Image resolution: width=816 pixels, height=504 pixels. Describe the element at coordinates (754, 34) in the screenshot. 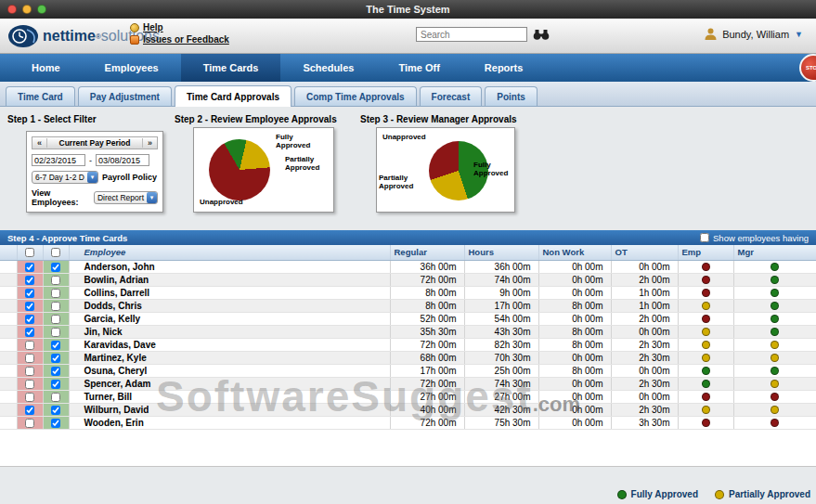

I see `user-menu: Bundy, William ▼` at that location.